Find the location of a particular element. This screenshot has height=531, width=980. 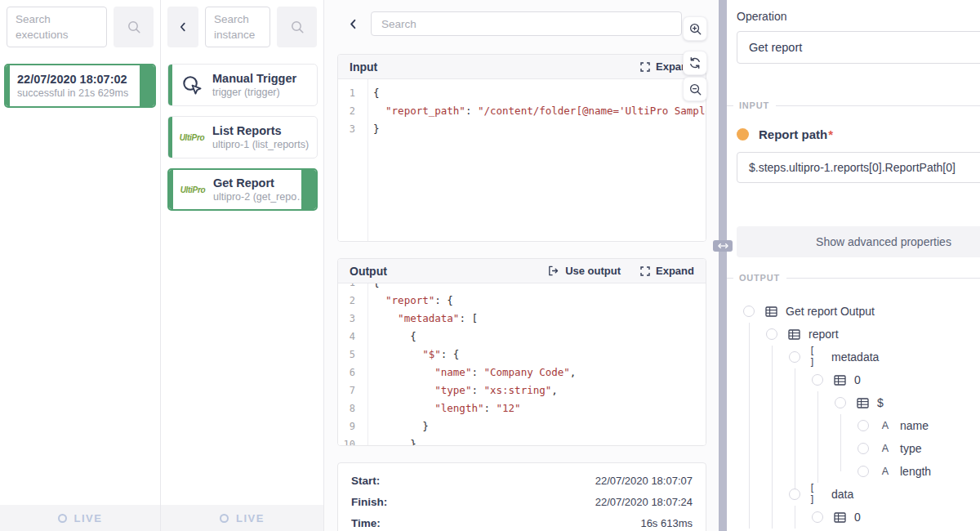

stat-value: 16s 613ms is located at coordinates (666, 523).